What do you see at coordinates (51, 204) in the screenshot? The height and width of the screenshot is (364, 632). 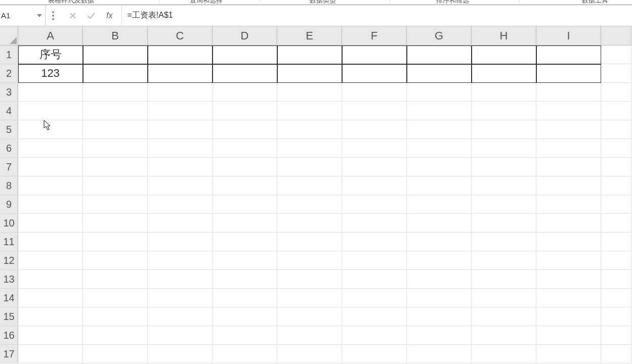 I see `cell-A9` at bounding box center [51, 204].